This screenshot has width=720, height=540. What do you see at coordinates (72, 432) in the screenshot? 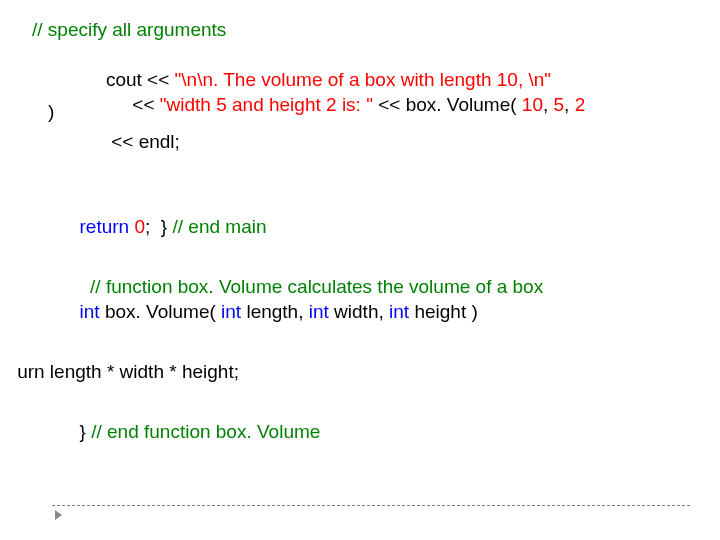
I see `close-brace: }` at bounding box center [72, 432].